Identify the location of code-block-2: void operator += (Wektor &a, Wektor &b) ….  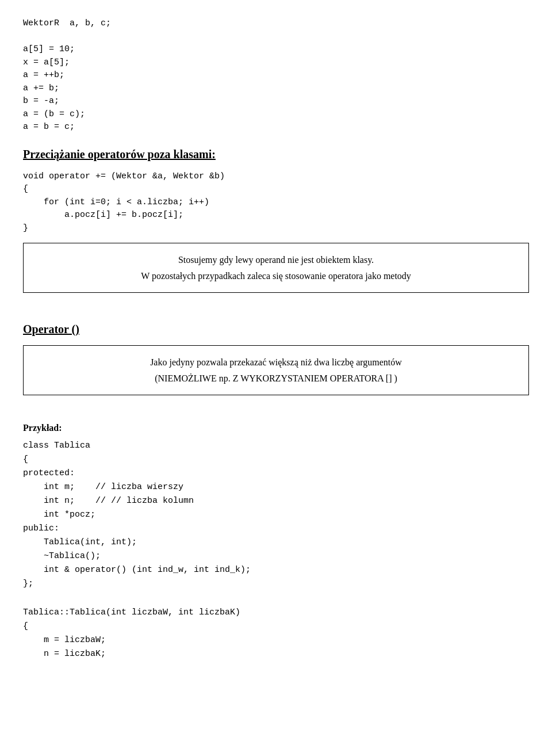
(276, 203).